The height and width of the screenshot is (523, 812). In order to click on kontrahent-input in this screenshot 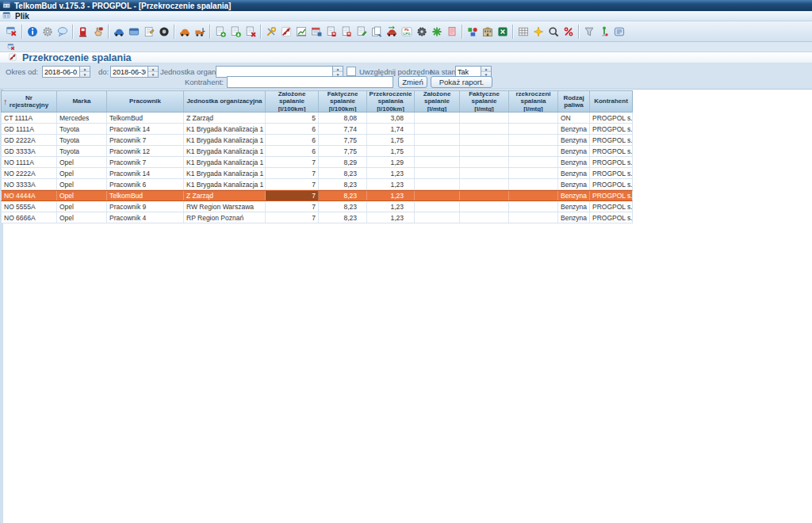, I will do `click(310, 82)`.